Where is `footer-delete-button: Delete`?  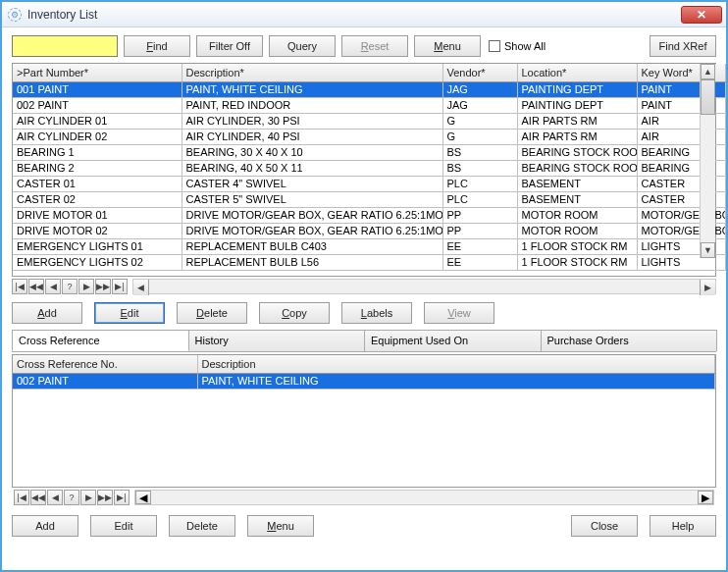 footer-delete-button: Delete is located at coordinates (202, 526).